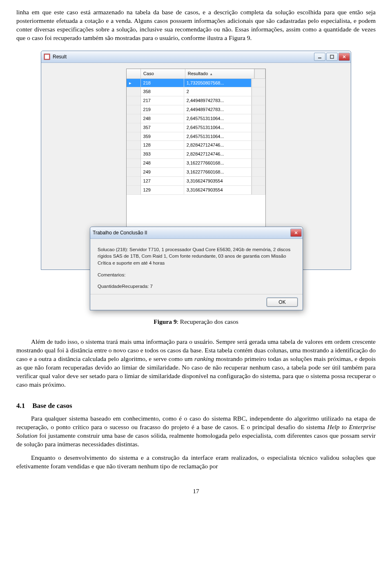  I want to click on row-header: ▸, so click(134, 83).